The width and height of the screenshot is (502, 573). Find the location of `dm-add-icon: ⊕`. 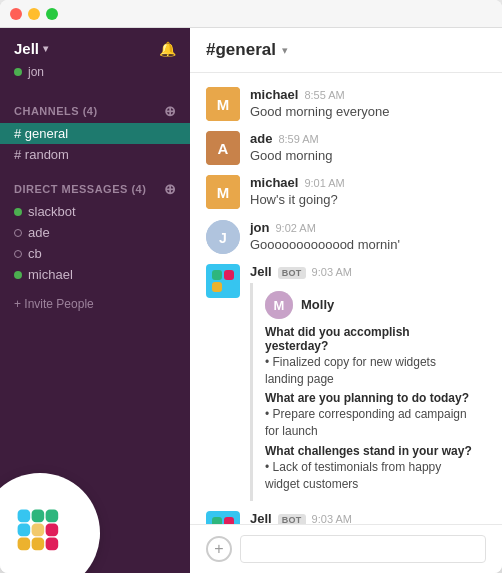

dm-add-icon: ⊕ is located at coordinates (170, 189).